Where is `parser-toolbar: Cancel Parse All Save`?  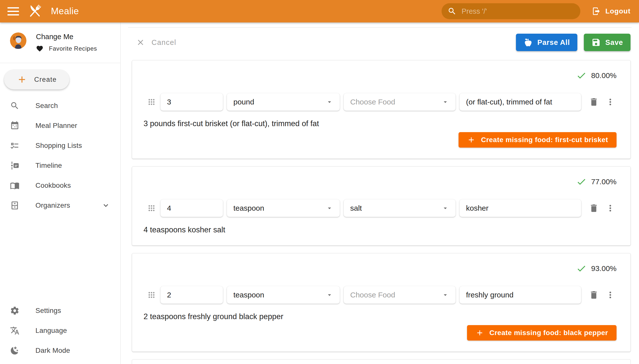
parser-toolbar: Cancel Parse All Save is located at coordinates (380, 40).